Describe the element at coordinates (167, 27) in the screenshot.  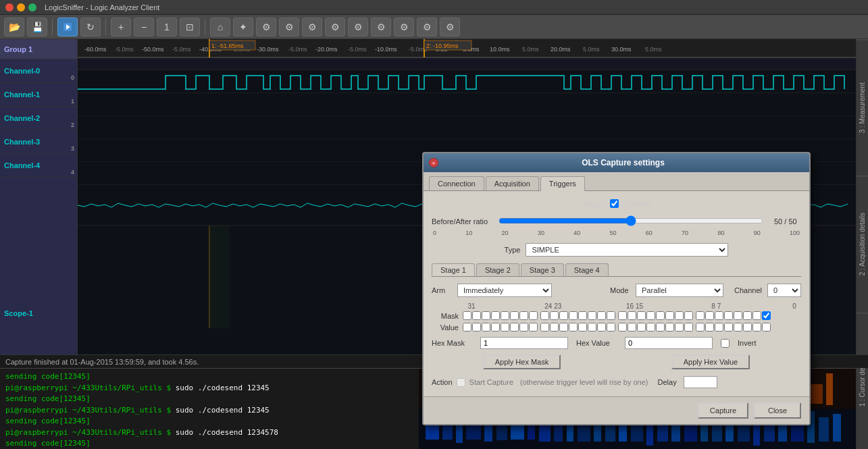
I see `zoom-one-button: 1` at that location.